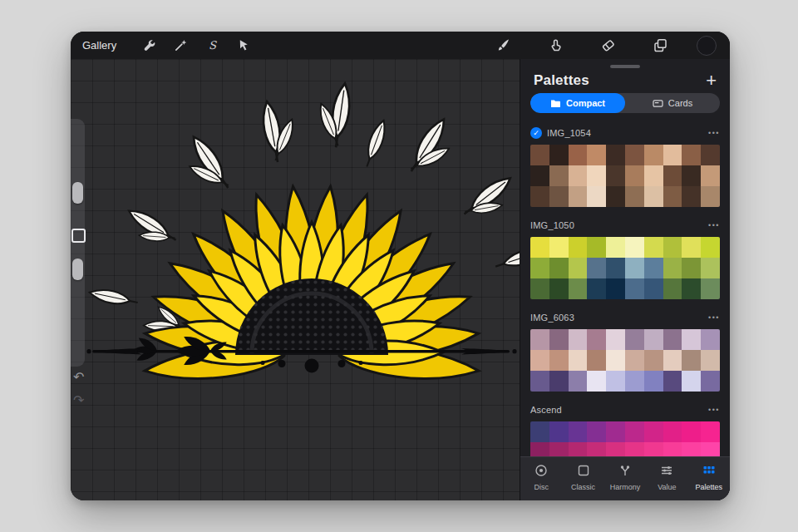  I want to click on add-palette-button: +, so click(712, 81).